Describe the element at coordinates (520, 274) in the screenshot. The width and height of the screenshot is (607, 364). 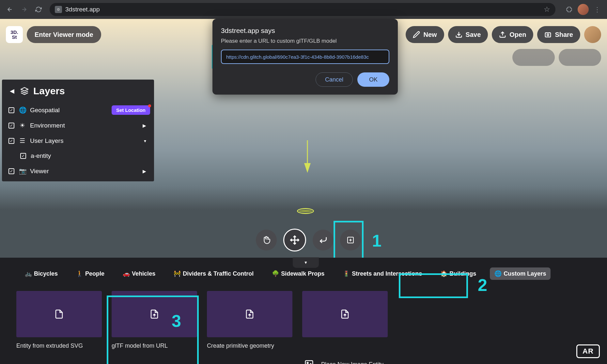
I see `category-custom-layers: 🌐Custom Layers` at that location.